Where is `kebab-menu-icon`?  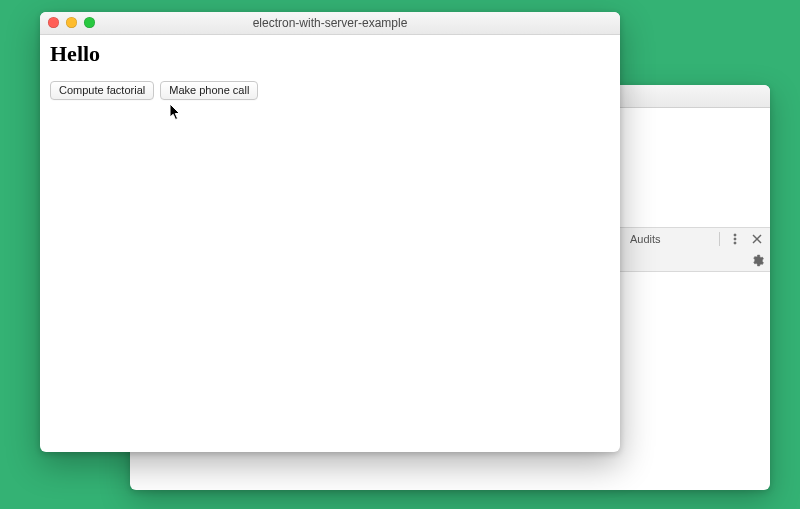
kebab-menu-icon is located at coordinates (735, 239).